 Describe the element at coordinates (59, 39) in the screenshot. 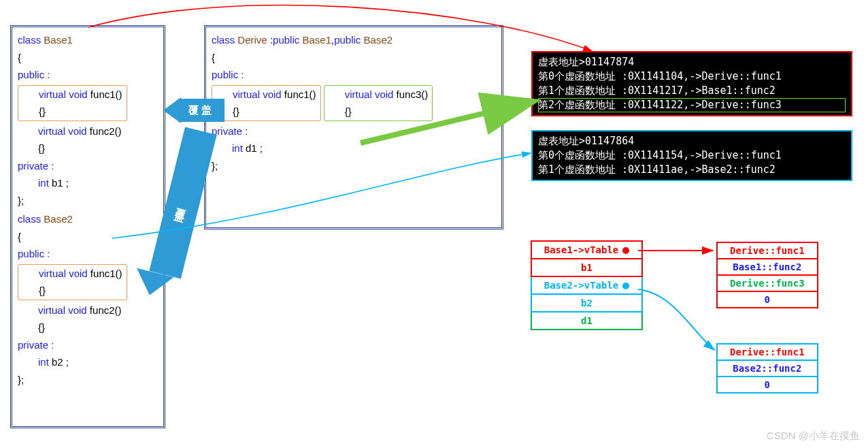

I see `class-name: Base1` at that location.